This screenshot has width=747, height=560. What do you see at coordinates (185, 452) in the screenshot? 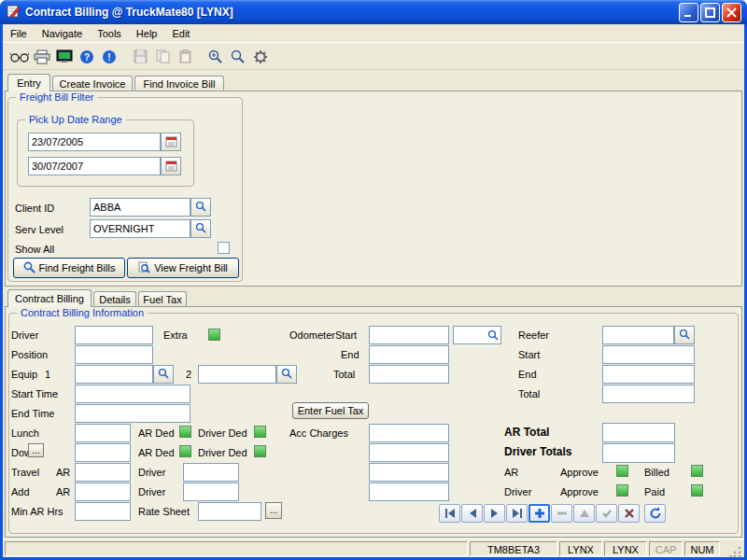
I see `down-ar-ded-checkbox` at bounding box center [185, 452].